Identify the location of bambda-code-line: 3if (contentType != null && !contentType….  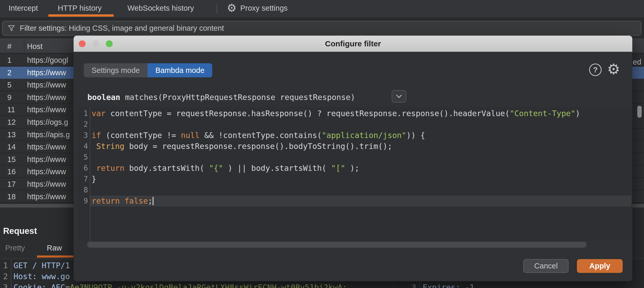
(355, 135).